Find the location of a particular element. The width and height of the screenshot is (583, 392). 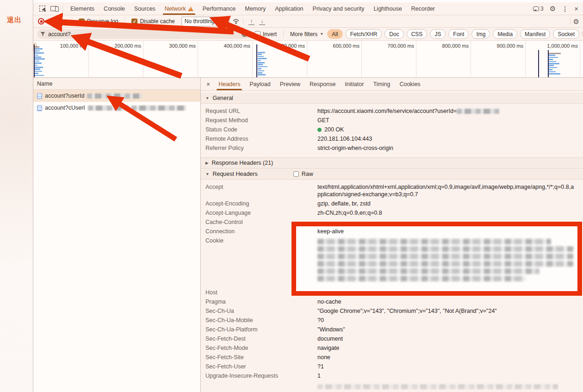

import-har-icon: ↑ is located at coordinates (252, 21).